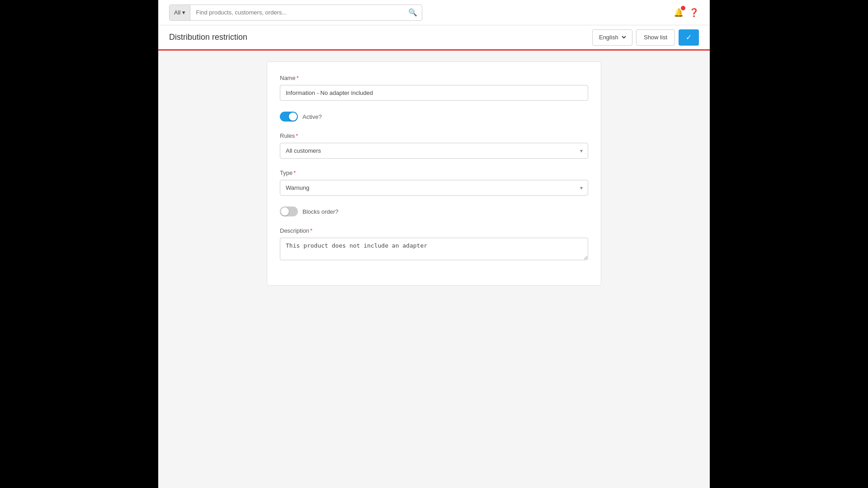 The image size is (868, 488). I want to click on search-all-label: All, so click(177, 13).